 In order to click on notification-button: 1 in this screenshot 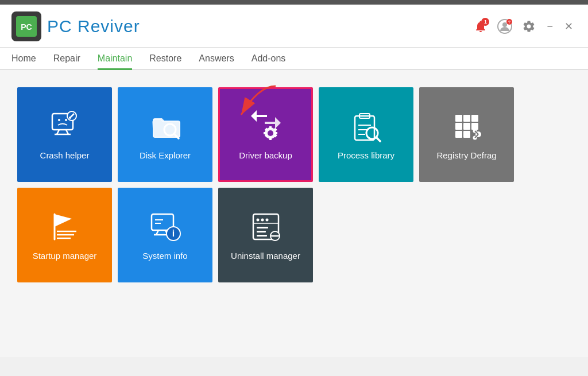, I will do `click(481, 26)`.